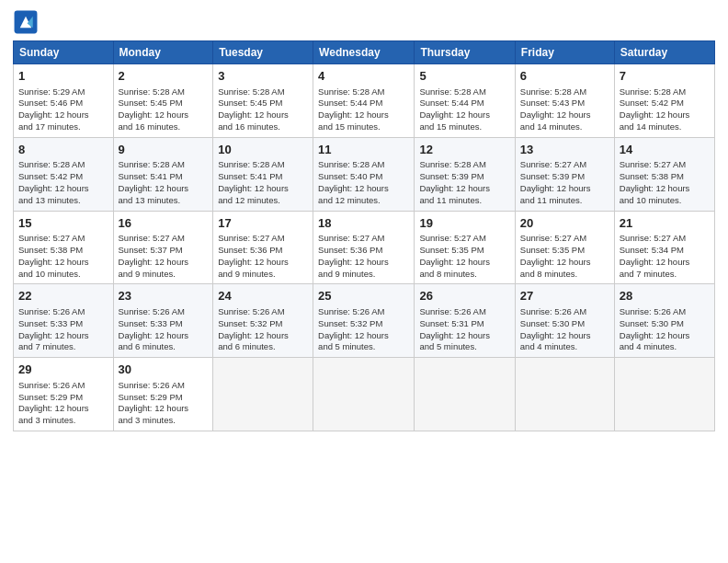 This screenshot has width=728, height=563. What do you see at coordinates (564, 127) in the screenshot?
I see `day-info: and 14 minutes.` at bounding box center [564, 127].